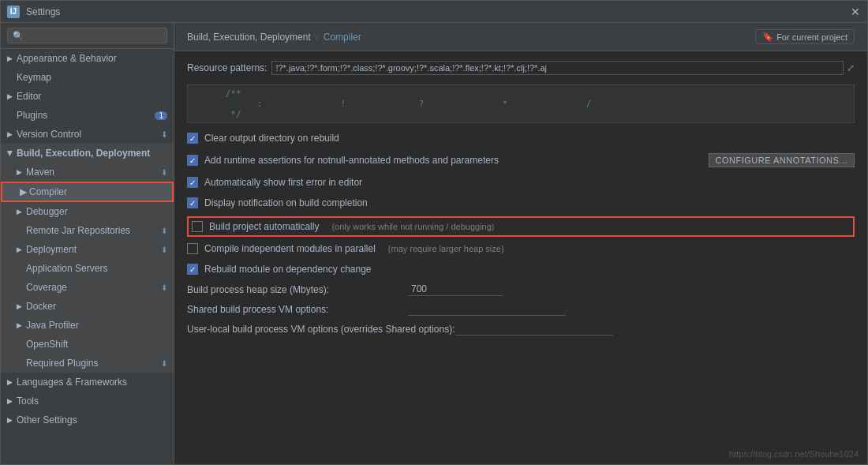 Image resolution: width=868 pixels, height=465 pixels. I want to click on build-auto-checkbox, so click(197, 227).